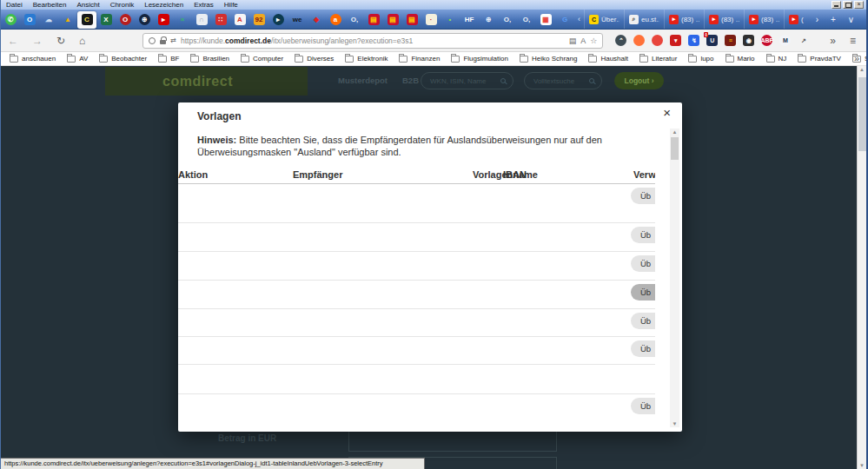 The width and height of the screenshot is (868, 469). What do you see at coordinates (467, 81) in the screenshot?
I see `wkn-search-input: WKN, ISIN, Name` at bounding box center [467, 81].